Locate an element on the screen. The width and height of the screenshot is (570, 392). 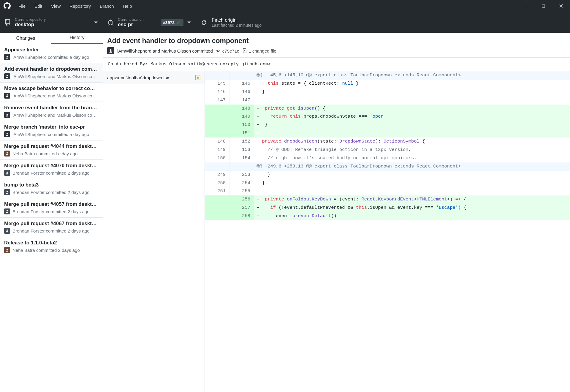
window-controls is located at coordinates (543, 6).